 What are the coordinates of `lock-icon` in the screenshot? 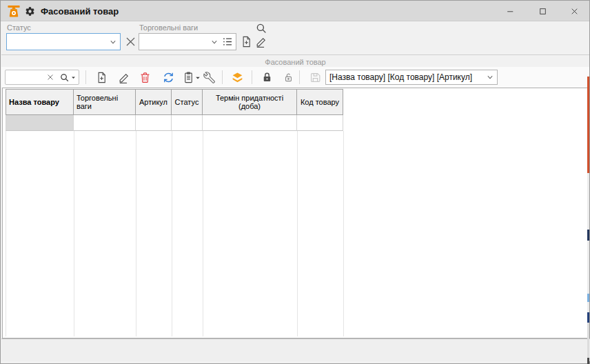 It's located at (267, 77).